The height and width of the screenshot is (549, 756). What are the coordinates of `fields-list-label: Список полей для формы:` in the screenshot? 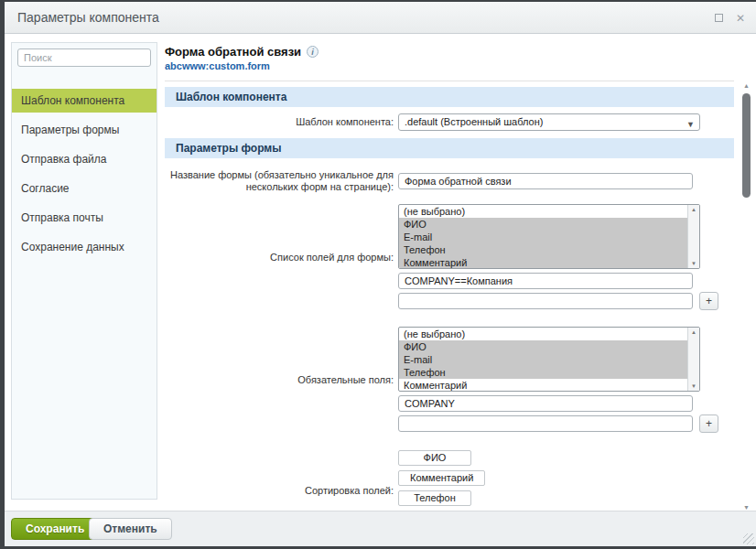 It's located at (279, 258).